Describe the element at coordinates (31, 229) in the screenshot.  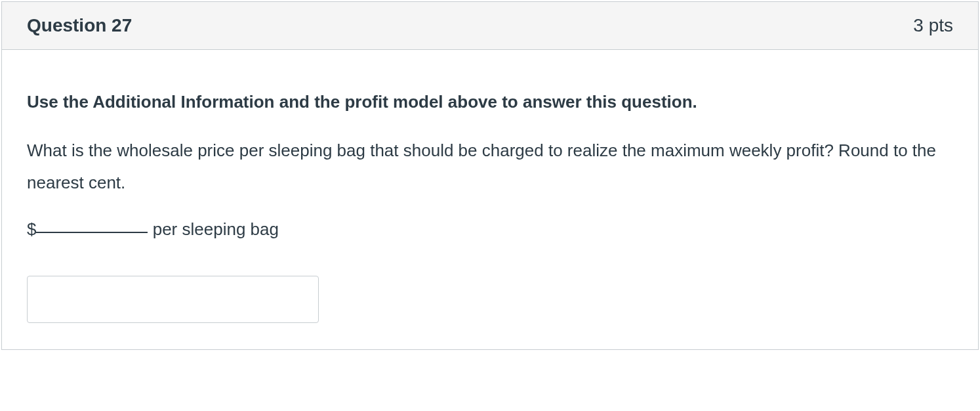
I see `blank-prefix: $` at that location.